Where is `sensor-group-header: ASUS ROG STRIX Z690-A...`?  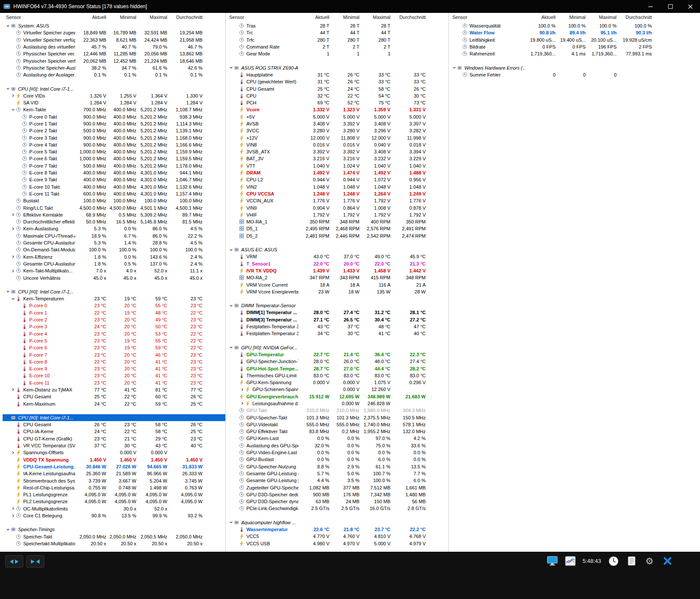 sensor-group-header: ASUS ROG STRIX Z690-A... is located at coordinates (337, 67).